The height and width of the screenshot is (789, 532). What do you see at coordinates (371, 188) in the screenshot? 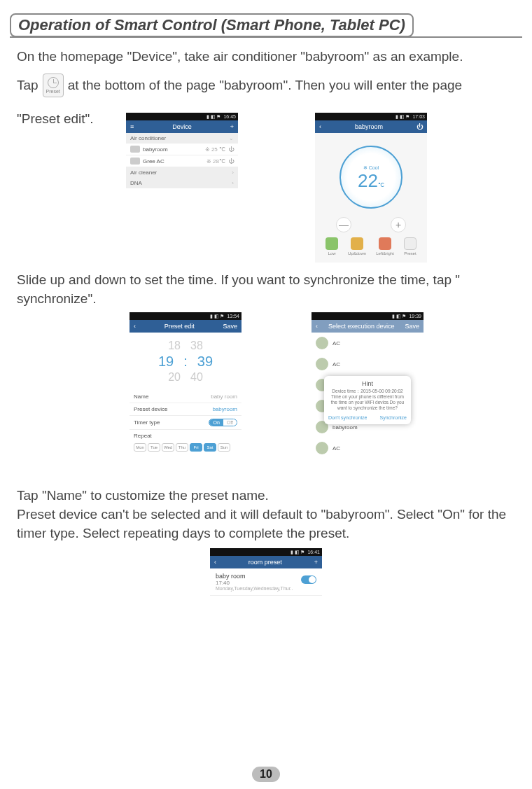
I see `screenshot-babyroom: ▮ ◧ ⚑17:03 ‹ babyroom ⏻ ❄ Cool 22℃ — + L…` at bounding box center [371, 188].